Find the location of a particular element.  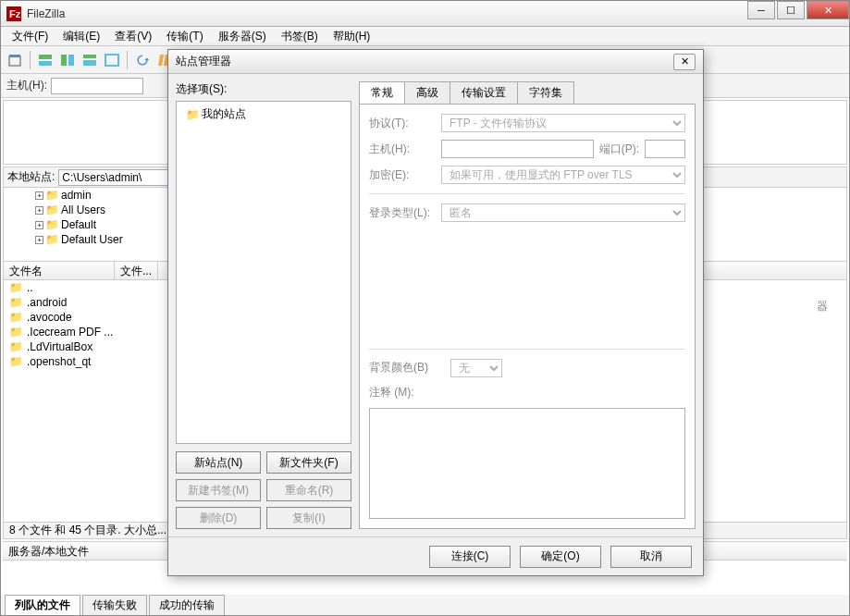

host-input is located at coordinates (518, 149).